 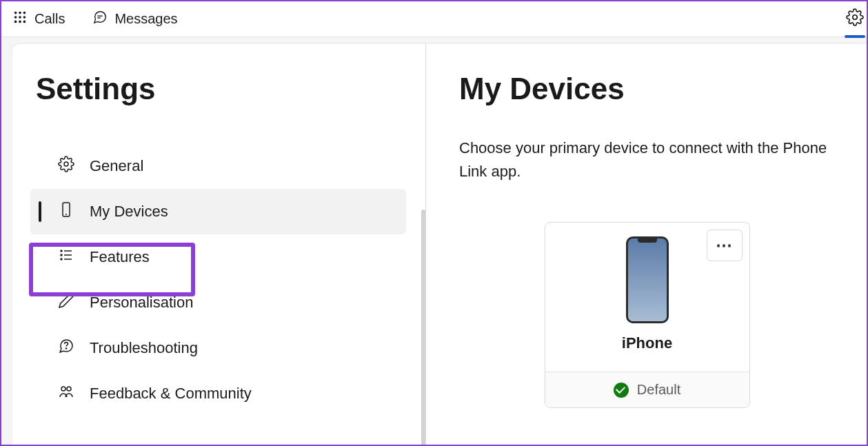 What do you see at coordinates (129, 212) in the screenshot?
I see `nav-label: My Devices` at bounding box center [129, 212].